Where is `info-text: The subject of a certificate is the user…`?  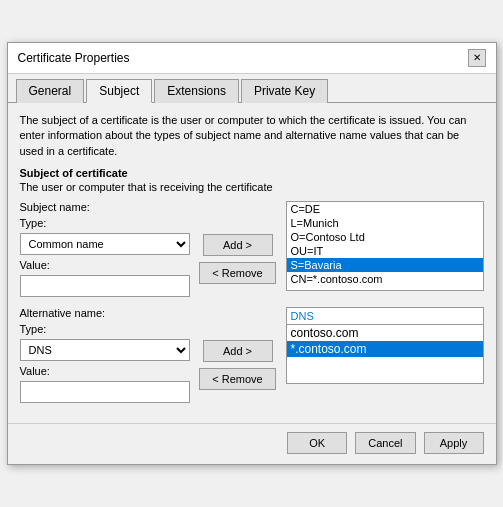
info-text: The subject of a certificate is the user… is located at coordinates (252, 136).